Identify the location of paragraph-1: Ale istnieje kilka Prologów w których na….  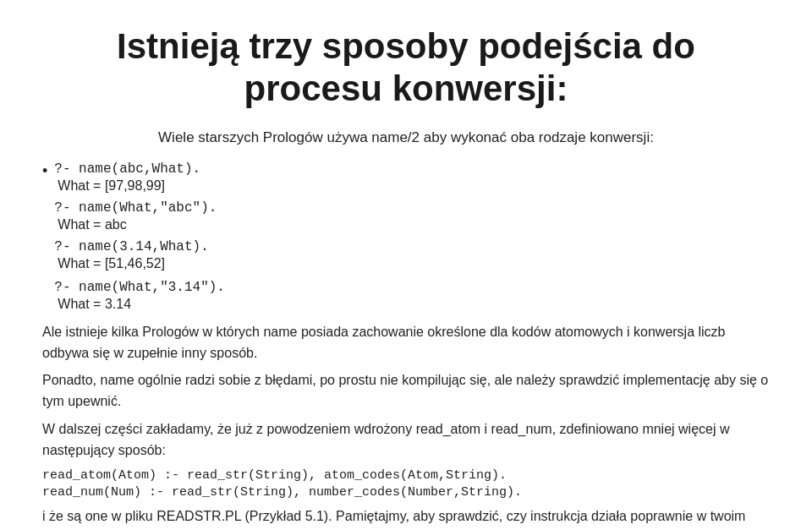
(406, 343).